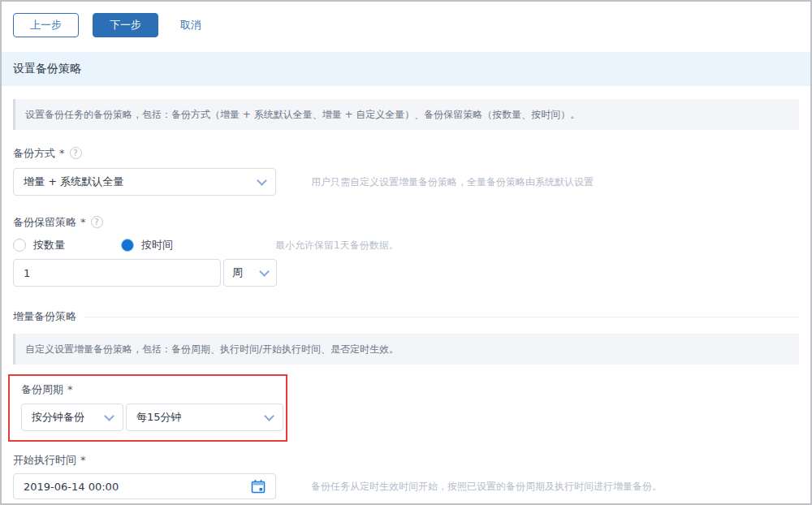 Image resolution: width=812 pixels, height=505 pixels. What do you see at coordinates (406, 153) in the screenshot?
I see `backup-method-label: 备份方式 * ?` at bounding box center [406, 153].